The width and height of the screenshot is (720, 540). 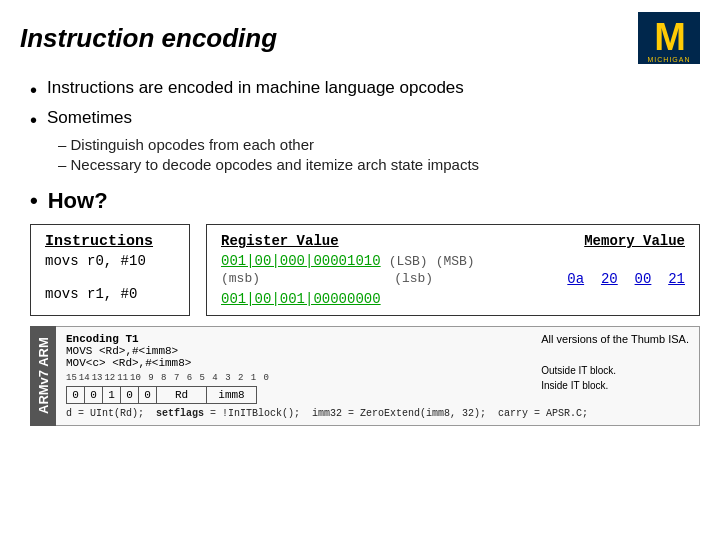 What do you see at coordinates (365, 145) in the screenshot?
I see `bullet-item-2: • Sometimes Distinguish opcodes from eac…` at bounding box center [365, 145].